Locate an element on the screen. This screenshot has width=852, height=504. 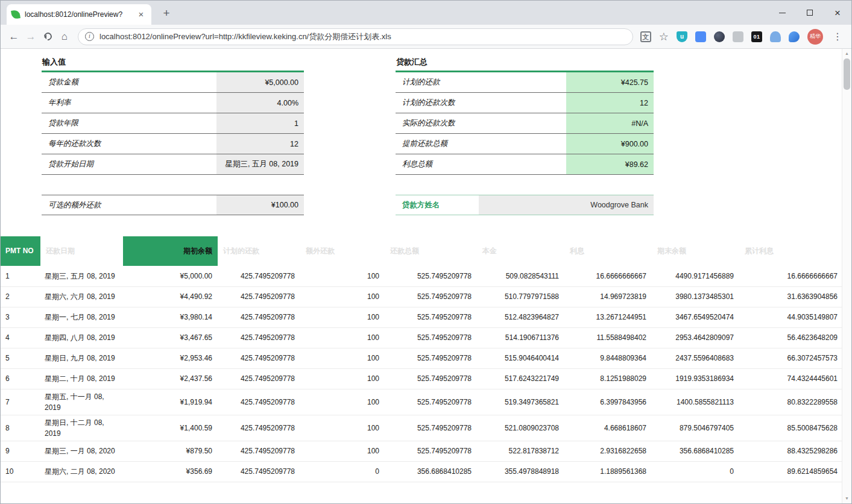
table-row: 8星期日, 十二月 08, 2019¥1,400.59425.749520977… is located at coordinates (422, 428).